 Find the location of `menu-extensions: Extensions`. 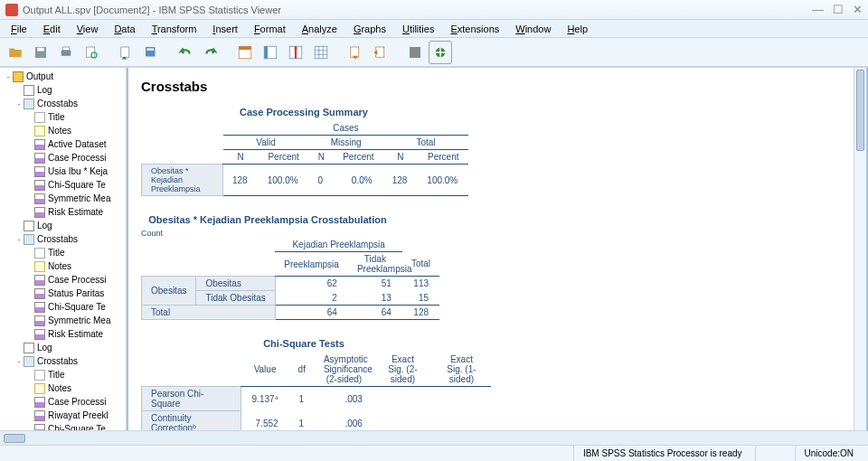

menu-extensions: Extensions is located at coordinates (475, 29).